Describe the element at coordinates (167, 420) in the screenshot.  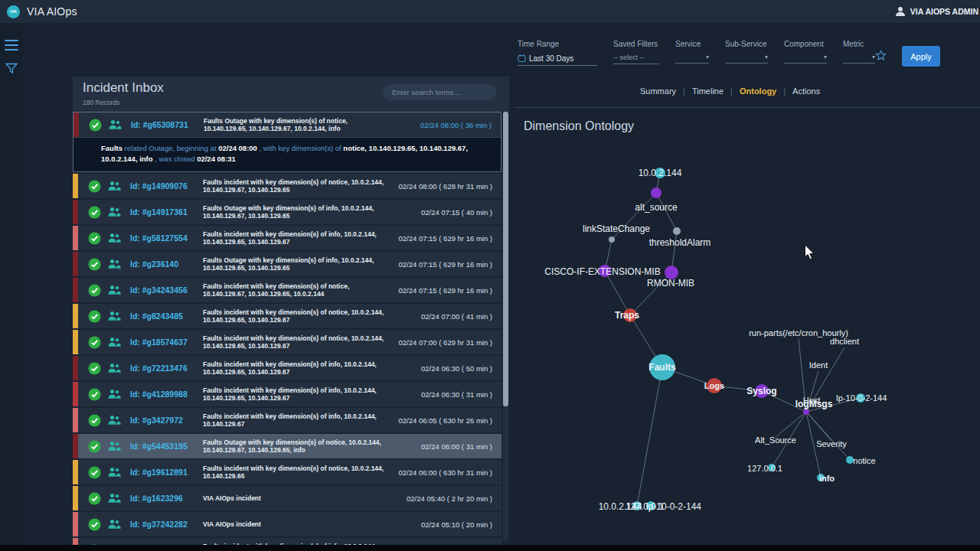
I see `incident-id: Id: #g3427972` at that location.